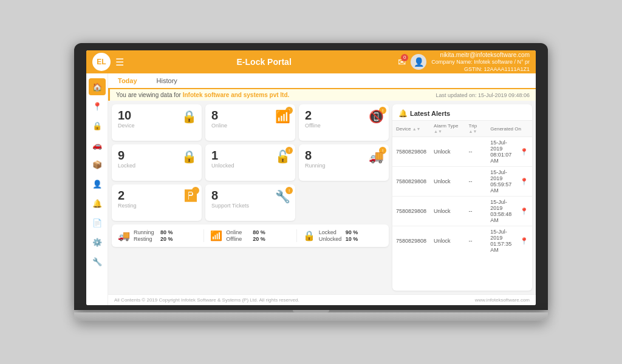 Image resolution: width=622 pixels, height=364 pixels. Describe the element at coordinates (166, 239) in the screenshot. I see `resting-status-pct: 20 %` at that location.